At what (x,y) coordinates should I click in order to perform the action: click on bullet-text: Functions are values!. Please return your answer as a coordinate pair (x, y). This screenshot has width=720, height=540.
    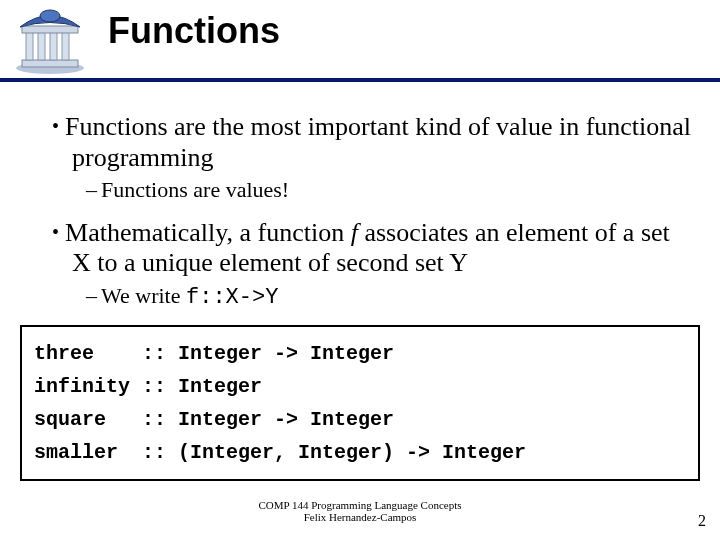
    Looking at the image, I should click on (195, 190).